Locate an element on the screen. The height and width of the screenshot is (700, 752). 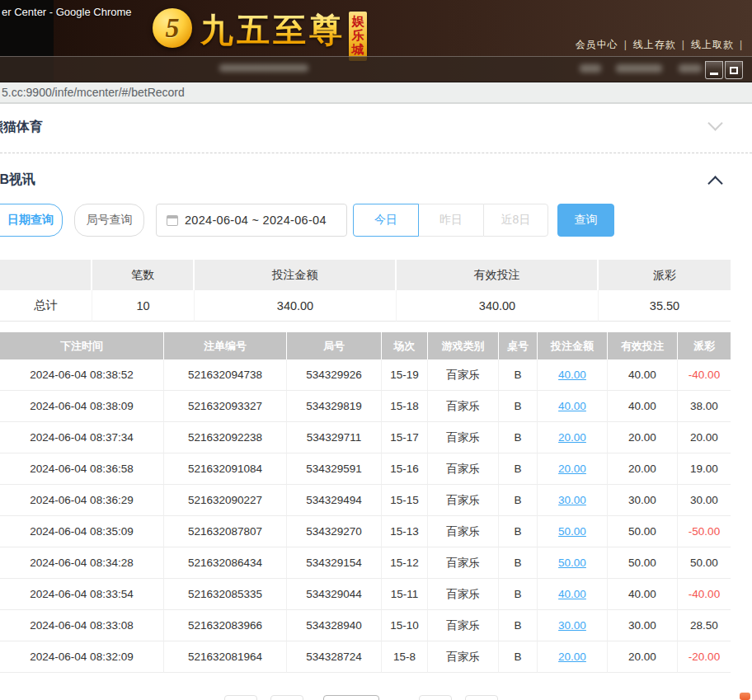
maximize-icon is located at coordinates (734, 71).